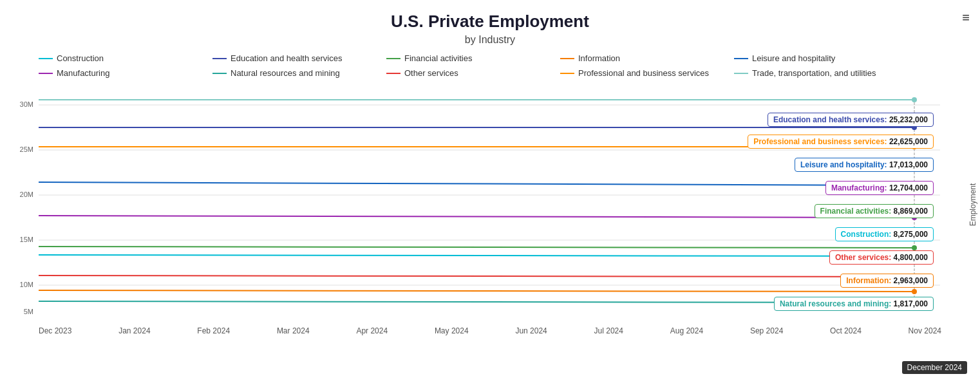 This screenshot has width=980, height=392. I want to click on title-area: U.S. Private Employment by Industry, so click(490, 23).